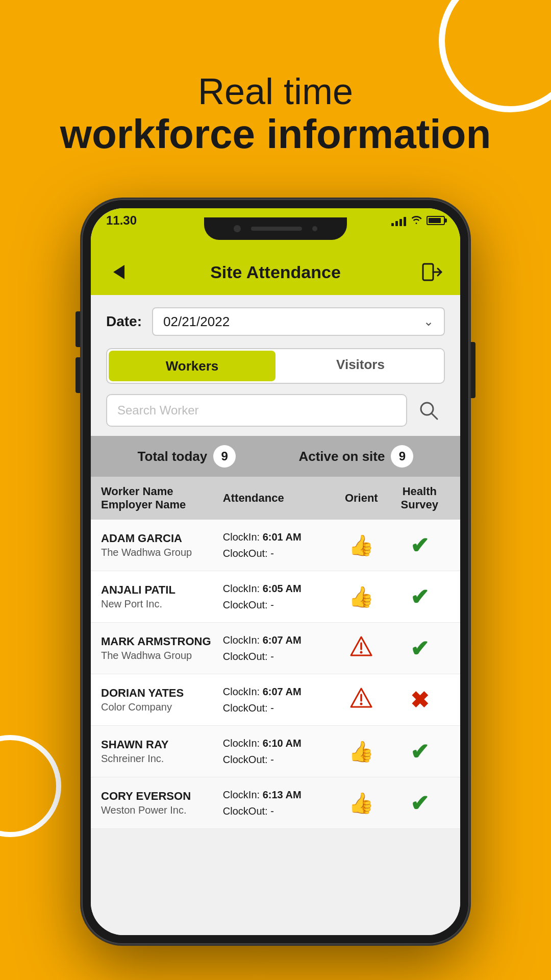 The height and width of the screenshot is (980, 551). Describe the element at coordinates (162, 745) in the screenshot. I see `worker-name: SHAWN RAY` at that location.